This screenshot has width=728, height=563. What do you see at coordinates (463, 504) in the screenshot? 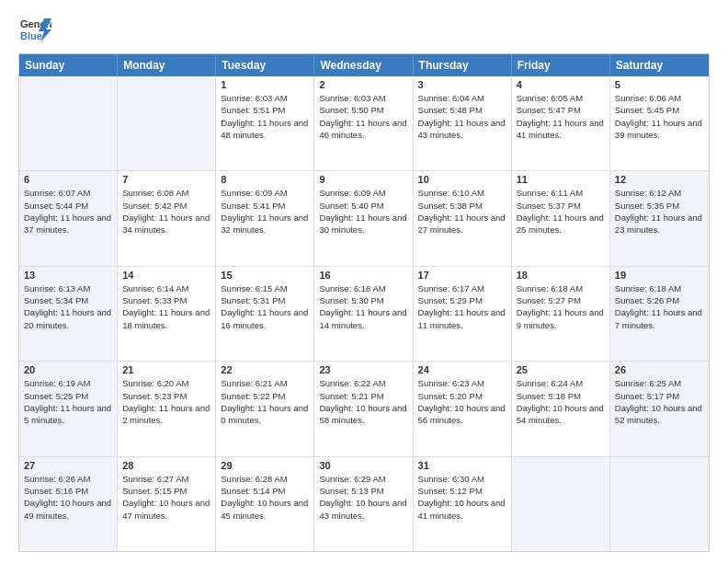
I see `calendar-cell: 31Sunrise: 6:30 AMSunset: 5:12 PMDayligh…` at bounding box center [463, 504].